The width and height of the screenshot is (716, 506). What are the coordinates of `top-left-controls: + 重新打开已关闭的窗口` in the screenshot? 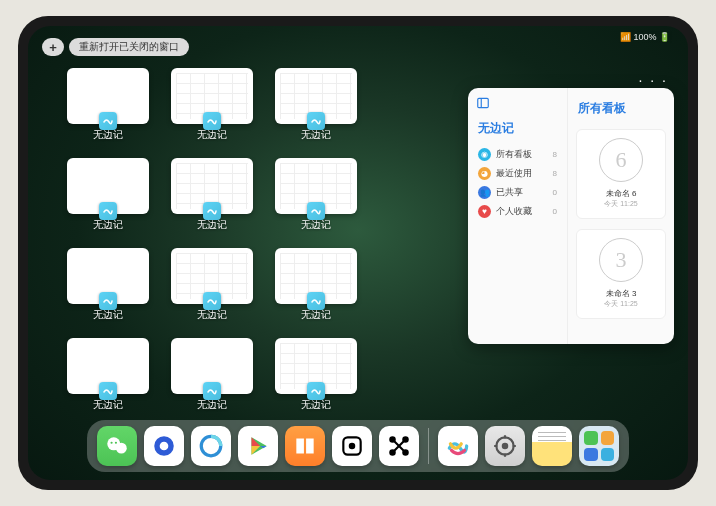 It's located at (116, 47).